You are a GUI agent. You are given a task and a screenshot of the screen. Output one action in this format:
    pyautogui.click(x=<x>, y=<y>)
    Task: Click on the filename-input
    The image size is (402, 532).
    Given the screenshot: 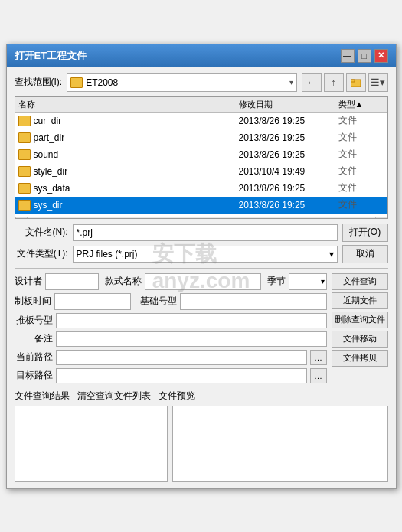 What is the action you would take?
    pyautogui.click(x=205, y=233)
    